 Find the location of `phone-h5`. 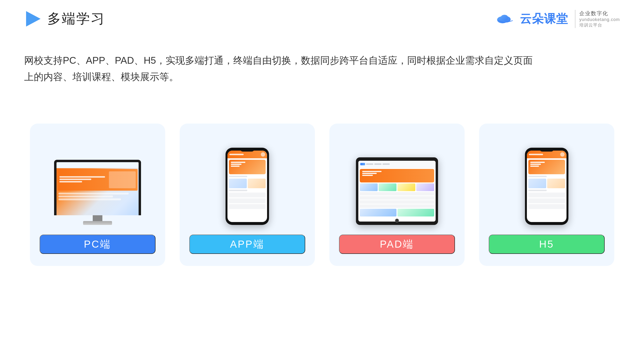

phone-h5 is located at coordinates (547, 186).